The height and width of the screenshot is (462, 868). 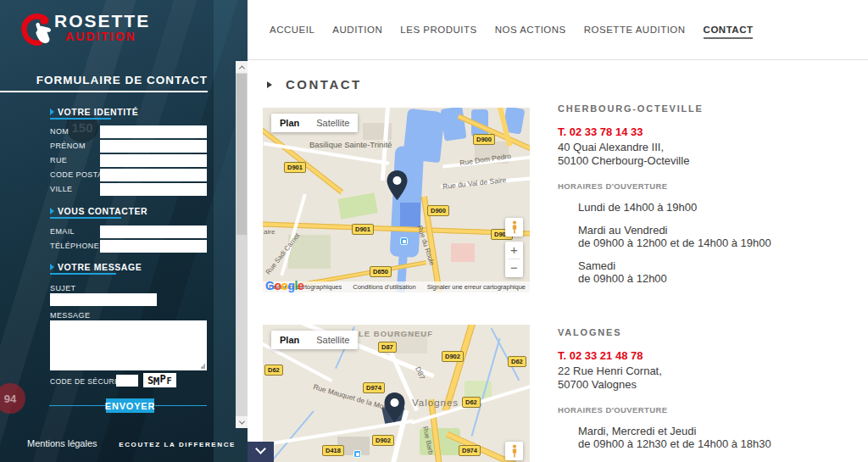 I want to click on label-message: MESSAGE, so click(x=70, y=315).